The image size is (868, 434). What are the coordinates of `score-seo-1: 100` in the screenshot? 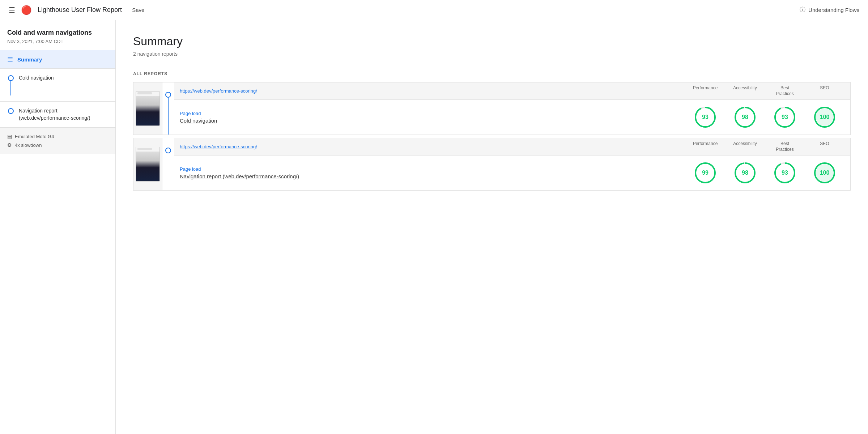 It's located at (825, 117).